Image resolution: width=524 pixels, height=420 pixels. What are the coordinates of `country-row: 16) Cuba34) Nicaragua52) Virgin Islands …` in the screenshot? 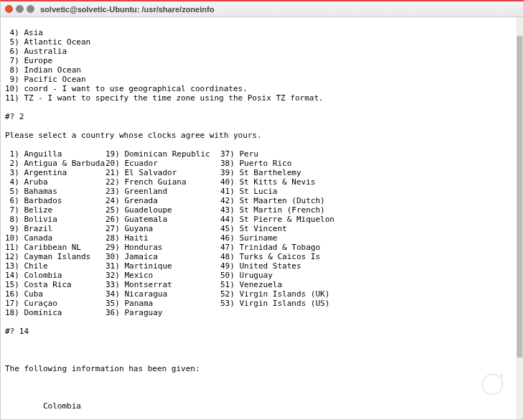 It's located at (262, 294).